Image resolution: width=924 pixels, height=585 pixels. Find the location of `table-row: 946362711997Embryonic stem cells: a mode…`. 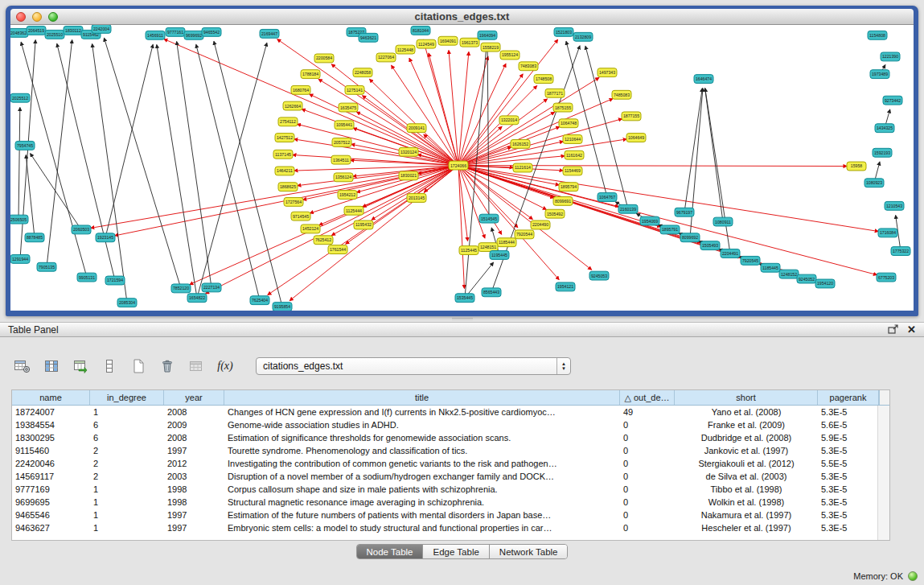

table-row: 946362711997Embryonic stem cells: a mode… is located at coordinates (450, 528).